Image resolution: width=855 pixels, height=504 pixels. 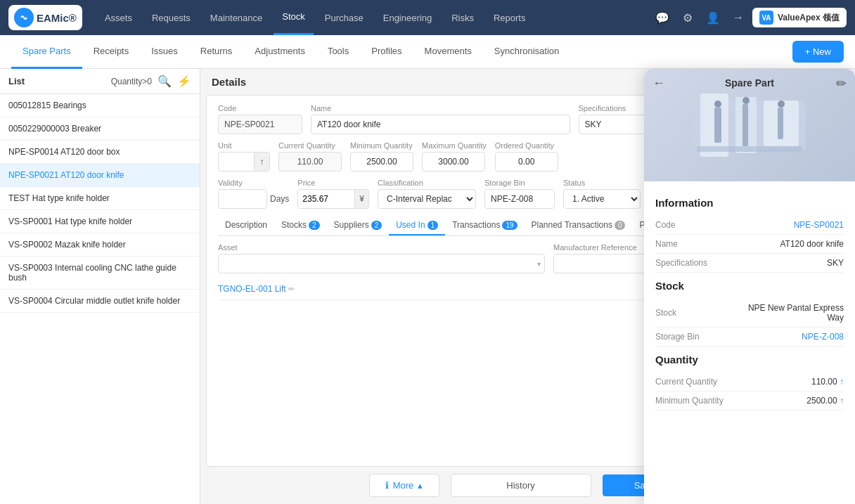 I want to click on asset-edit-icon: ✏, so click(x=291, y=289).